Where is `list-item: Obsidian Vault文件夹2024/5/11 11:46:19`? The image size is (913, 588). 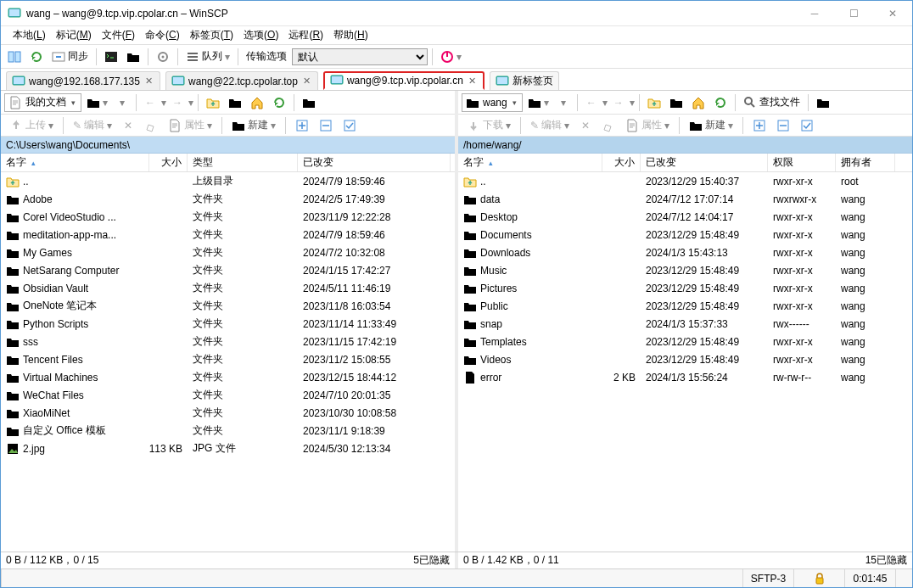
list-item: Obsidian Vault文件夹2024/5/11 11:46:19 is located at coordinates (227, 288).